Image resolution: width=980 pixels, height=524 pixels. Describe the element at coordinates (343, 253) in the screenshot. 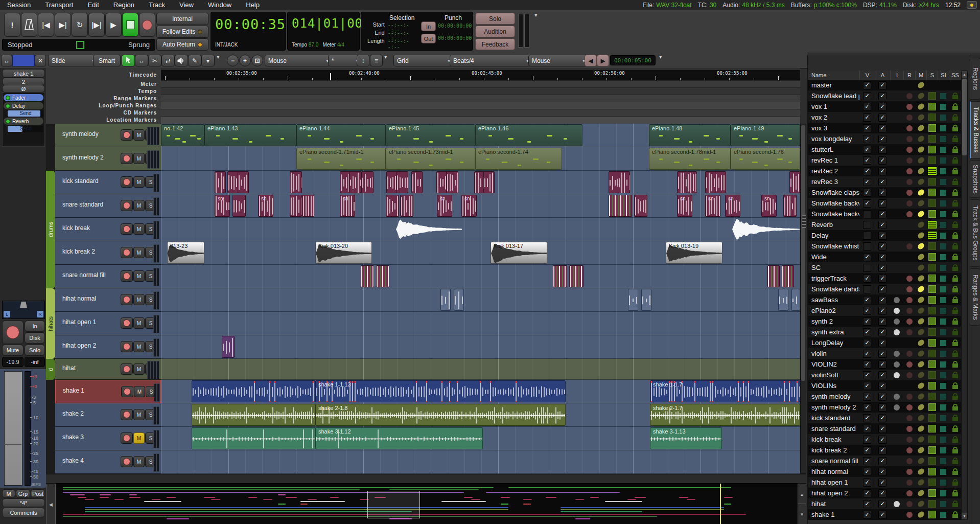

I see `region-Kick-013-20: Kick 013-20` at that location.